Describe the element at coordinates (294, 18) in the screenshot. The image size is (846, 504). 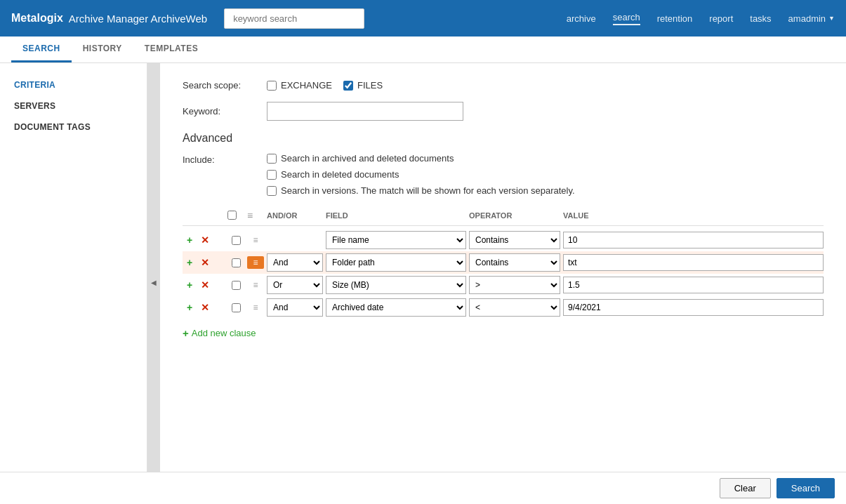
I see `header-search-container` at that location.